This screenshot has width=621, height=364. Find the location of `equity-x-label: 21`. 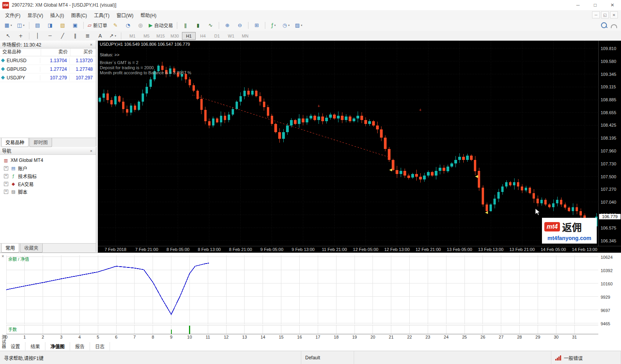

equity-x-label: 21 is located at coordinates (391, 337).